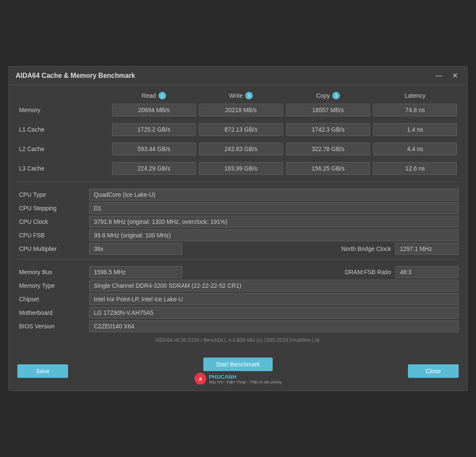  What do you see at coordinates (154, 129) in the screenshot?
I see `row-read-1: 1725.2 GB/s` at bounding box center [154, 129].